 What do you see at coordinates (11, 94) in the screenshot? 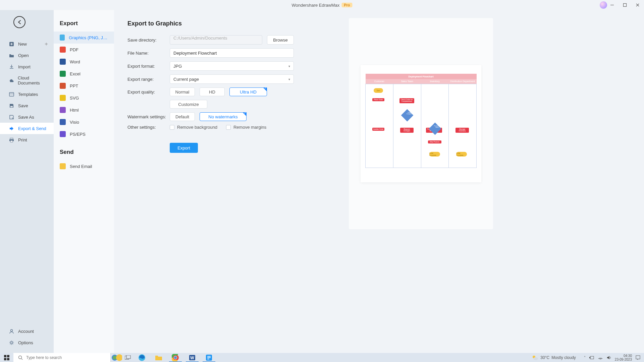
I see `templates-icon` at bounding box center [11, 94].